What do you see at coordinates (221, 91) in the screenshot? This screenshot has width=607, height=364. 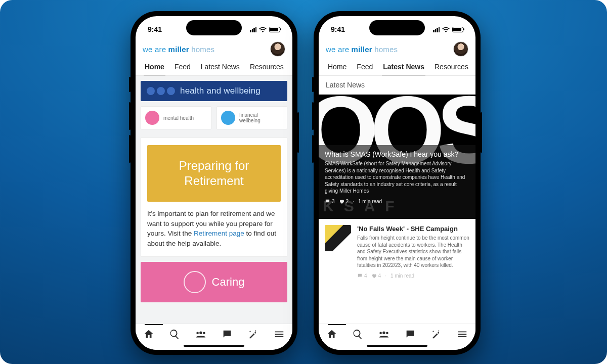 I see `banner-title: health and wellbeing` at bounding box center [221, 91].